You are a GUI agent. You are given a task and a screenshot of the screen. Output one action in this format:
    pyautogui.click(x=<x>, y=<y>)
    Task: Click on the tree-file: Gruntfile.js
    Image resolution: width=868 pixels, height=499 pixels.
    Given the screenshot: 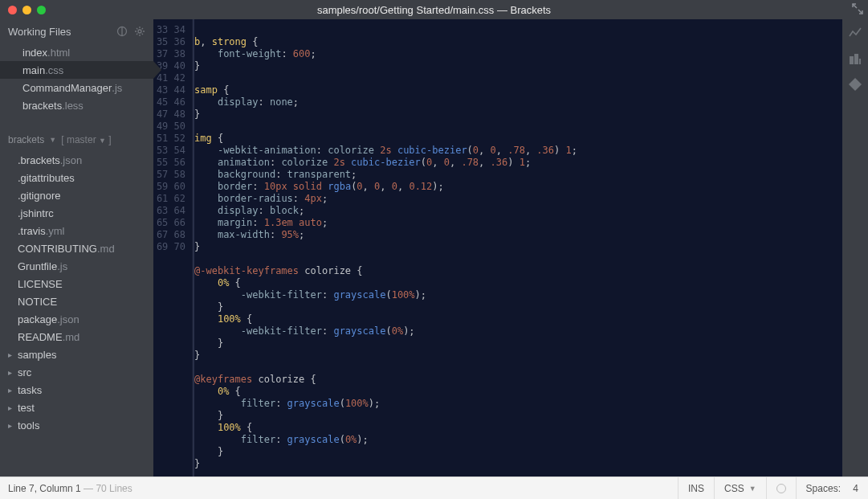 What is the action you would take?
    pyautogui.click(x=77, y=266)
    